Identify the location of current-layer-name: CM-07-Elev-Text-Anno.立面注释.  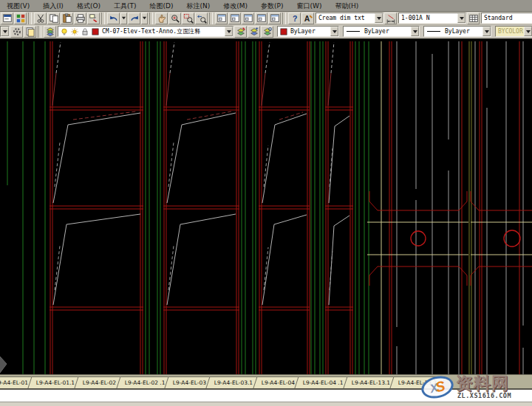
(163, 31).